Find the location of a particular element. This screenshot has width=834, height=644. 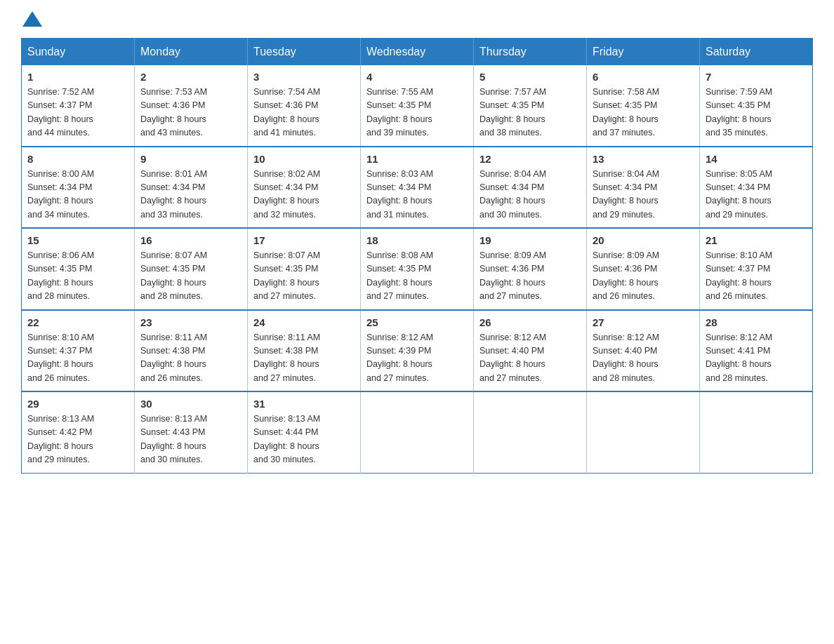

calendar-day-cell: 31Sunrise: 8:13 AMSunset: 4:44 PMDayligh… is located at coordinates (305, 432).